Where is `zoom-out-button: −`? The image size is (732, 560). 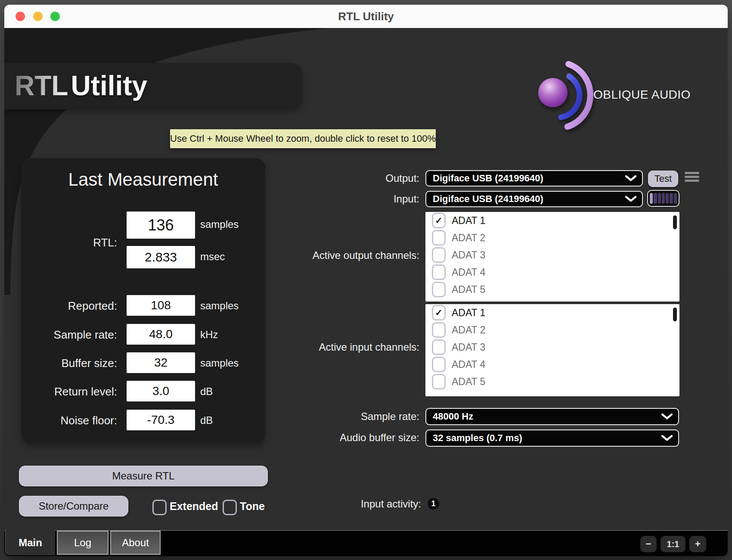
zoom-out-button: − is located at coordinates (648, 544).